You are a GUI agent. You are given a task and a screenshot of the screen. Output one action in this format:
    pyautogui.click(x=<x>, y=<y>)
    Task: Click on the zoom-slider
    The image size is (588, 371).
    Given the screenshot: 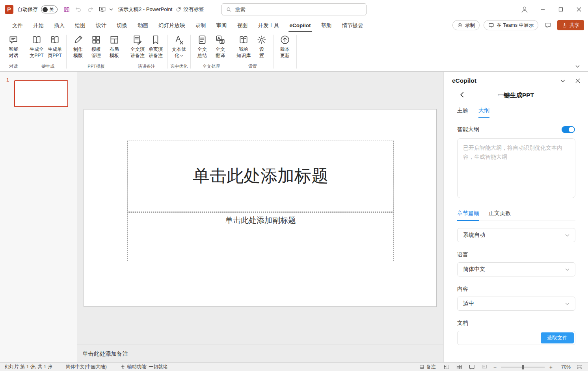 What is the action you would take?
    pyautogui.click(x=523, y=367)
    